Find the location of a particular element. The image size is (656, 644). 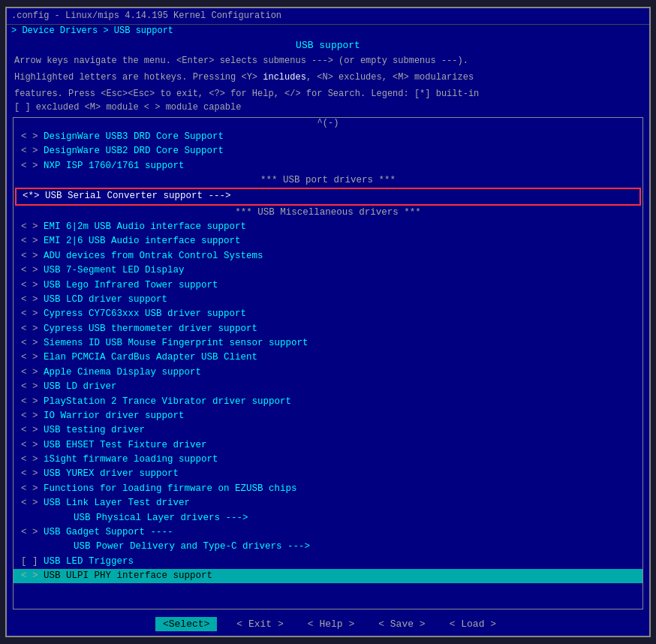

help-line-1: Arrow keys navigate the menu. <Enter> se… is located at coordinates (328, 61).